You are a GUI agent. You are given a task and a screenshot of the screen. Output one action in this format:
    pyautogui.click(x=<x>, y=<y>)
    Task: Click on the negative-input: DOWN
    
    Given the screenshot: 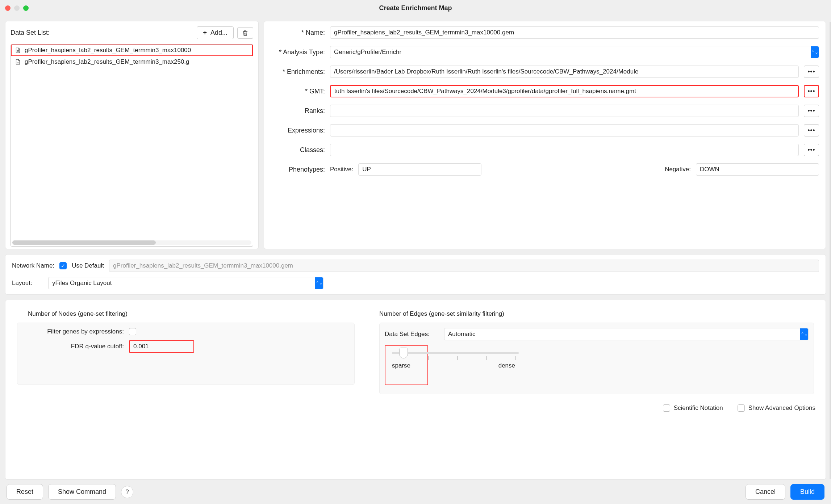 What is the action you would take?
    pyautogui.click(x=757, y=169)
    